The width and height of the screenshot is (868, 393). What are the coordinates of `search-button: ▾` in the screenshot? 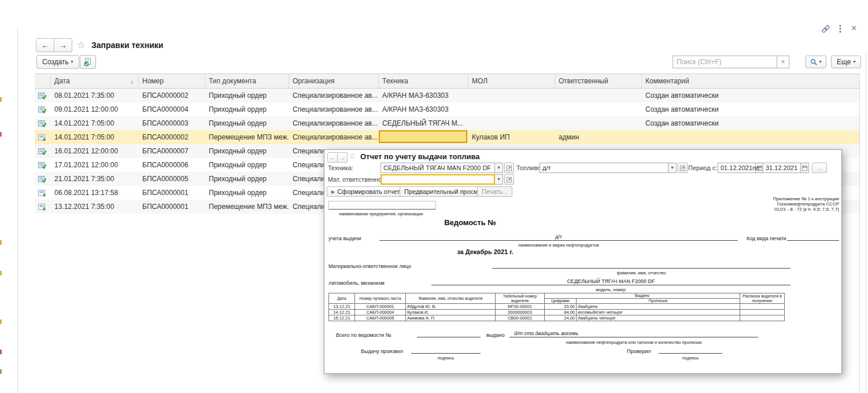 It's located at (816, 62).